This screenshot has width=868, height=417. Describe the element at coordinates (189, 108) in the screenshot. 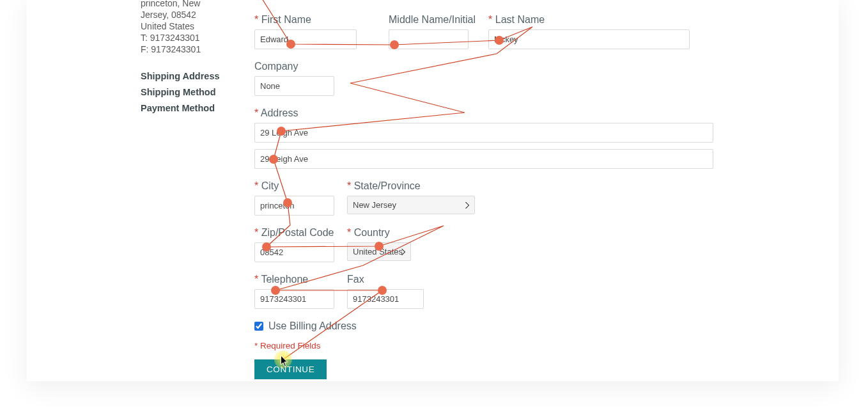

I see `sidebar-link-payment-method: Payment Method` at that location.